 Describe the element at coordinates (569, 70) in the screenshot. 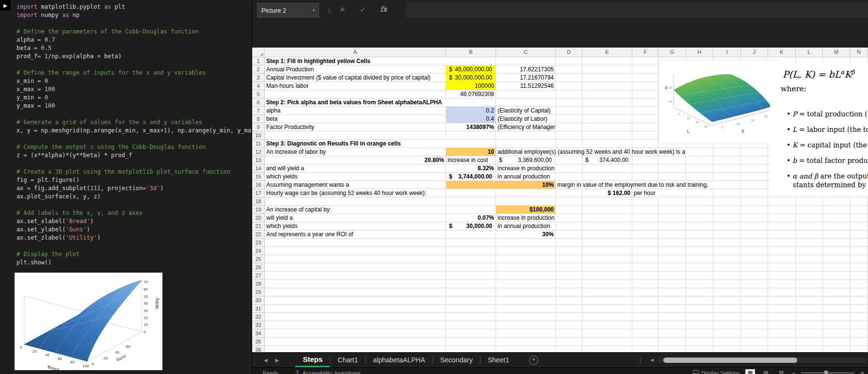

I see `cell-D2` at that location.